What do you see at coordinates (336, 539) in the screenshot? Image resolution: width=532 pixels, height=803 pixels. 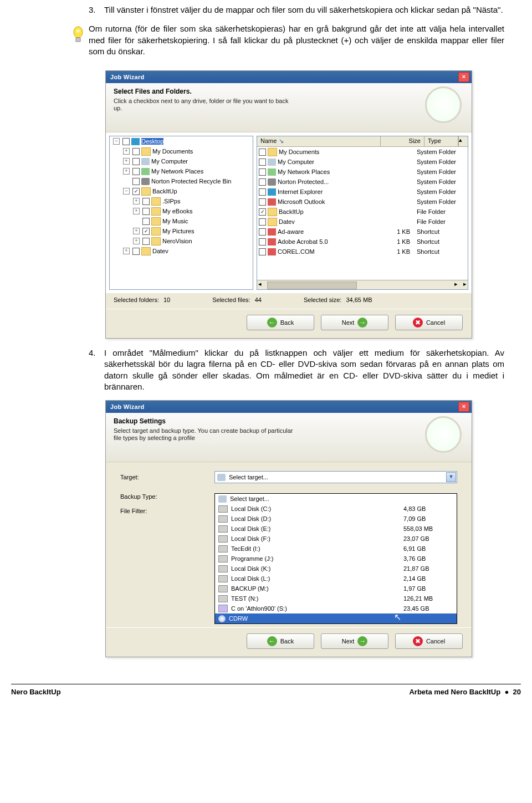 I see `dropdown-item: Local Disk (F:)23,07 GB` at bounding box center [336, 539].